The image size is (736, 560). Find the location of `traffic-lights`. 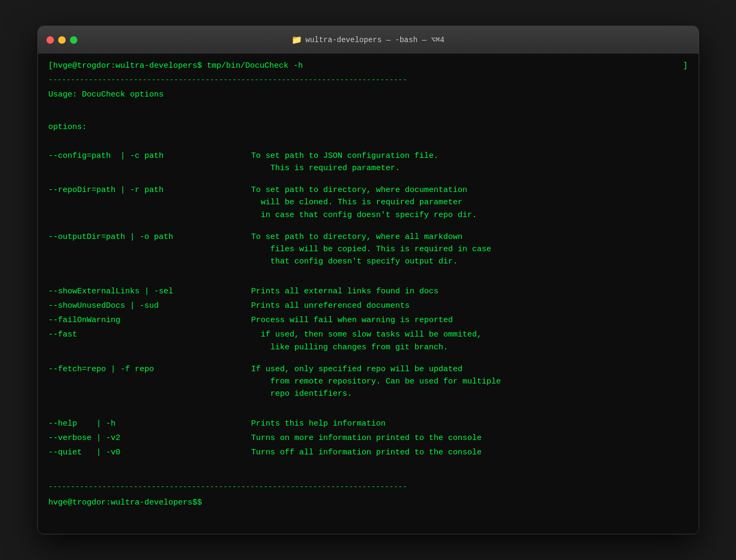

traffic-lights is located at coordinates (62, 40).